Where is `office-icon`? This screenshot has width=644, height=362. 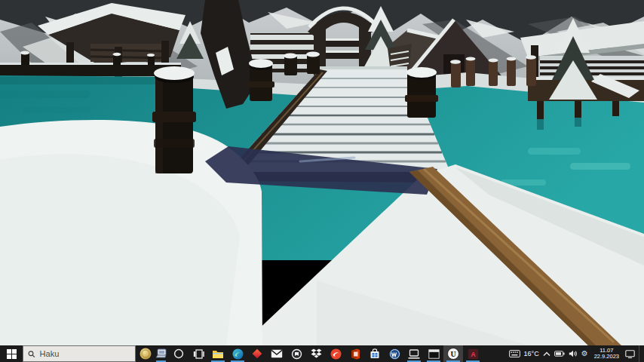 office-icon is located at coordinates (355, 354).